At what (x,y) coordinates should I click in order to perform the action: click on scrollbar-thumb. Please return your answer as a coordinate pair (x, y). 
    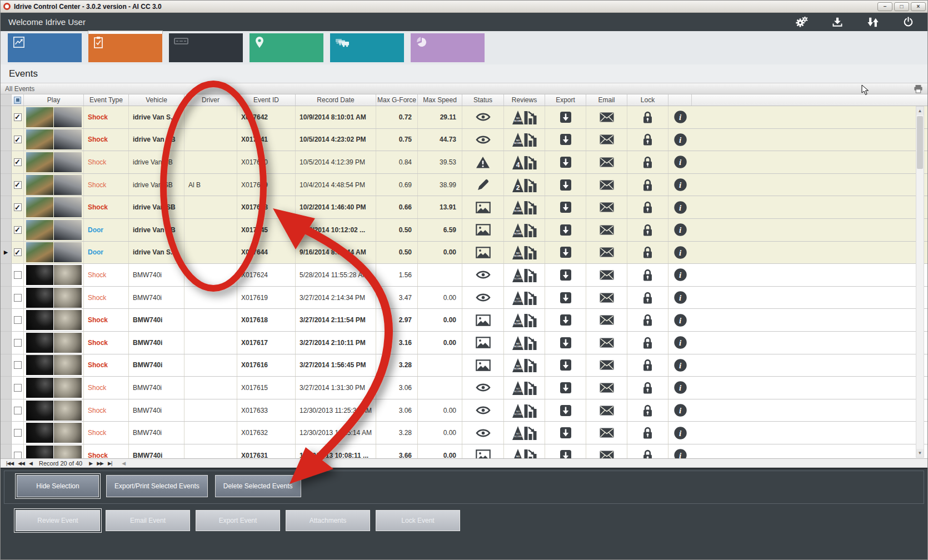
    Looking at the image, I should click on (920, 142).